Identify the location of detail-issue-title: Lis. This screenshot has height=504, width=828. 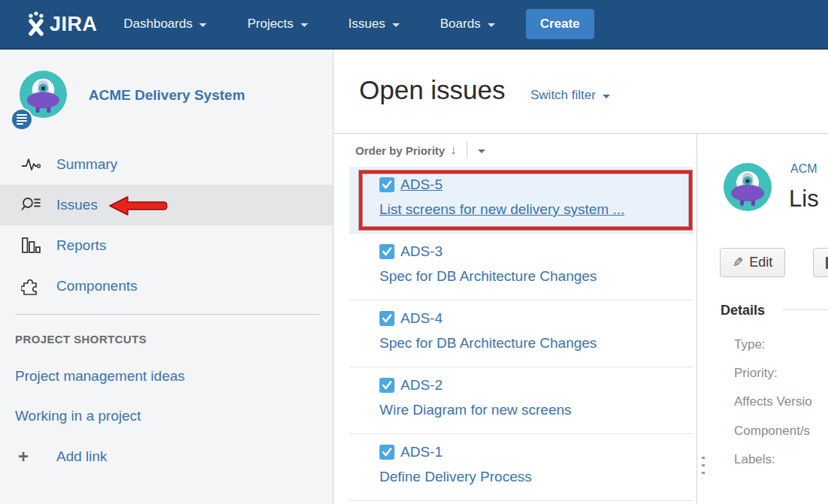
(804, 199).